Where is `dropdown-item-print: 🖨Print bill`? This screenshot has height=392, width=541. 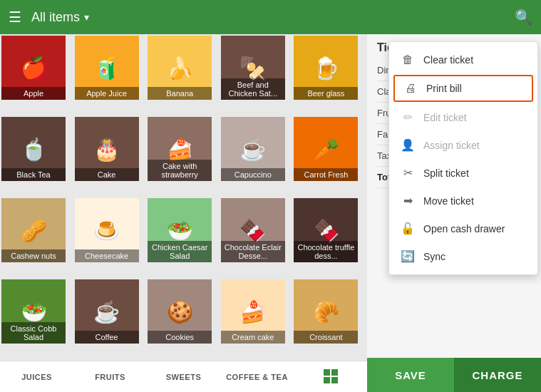
dropdown-item-print: 🖨Print bill is located at coordinates (463, 88).